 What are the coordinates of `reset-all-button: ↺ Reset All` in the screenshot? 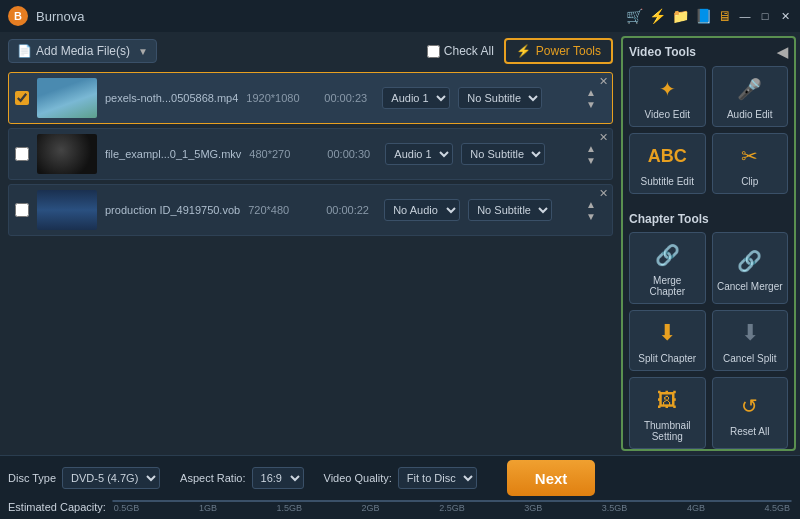 It's located at (750, 413).